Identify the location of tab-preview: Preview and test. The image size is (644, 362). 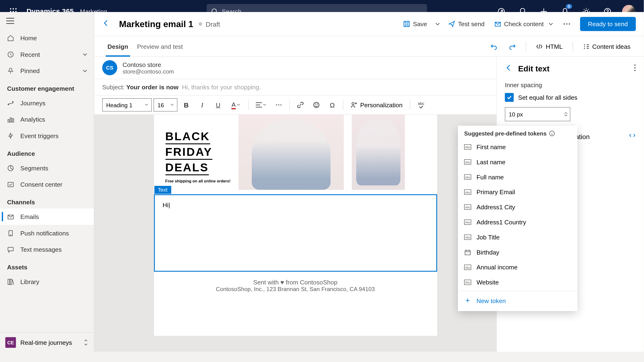
(160, 46).